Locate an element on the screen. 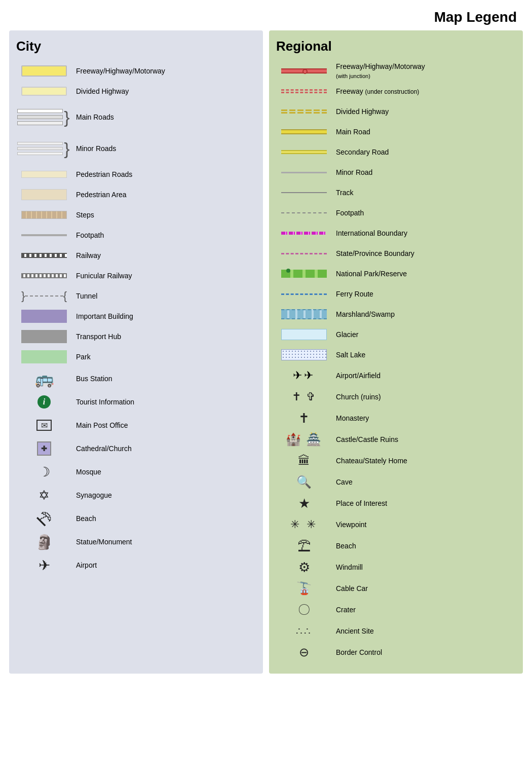 This screenshot has height=777, width=532. reg-divided-symbol is located at coordinates (304, 112).